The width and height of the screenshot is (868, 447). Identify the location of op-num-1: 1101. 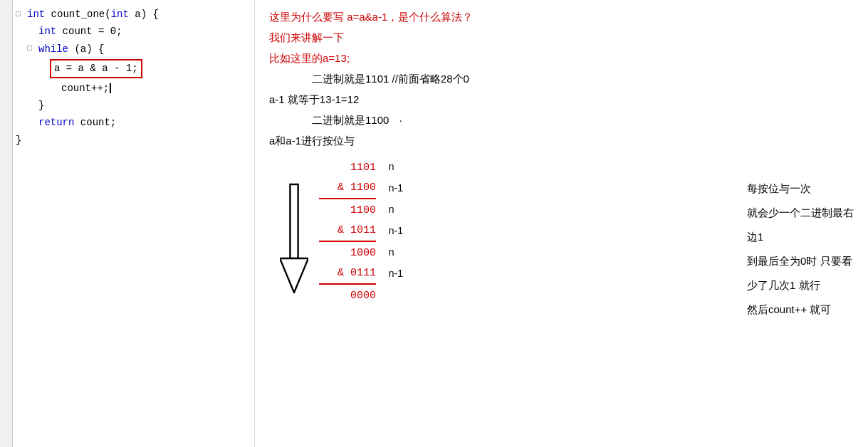
(347, 168).